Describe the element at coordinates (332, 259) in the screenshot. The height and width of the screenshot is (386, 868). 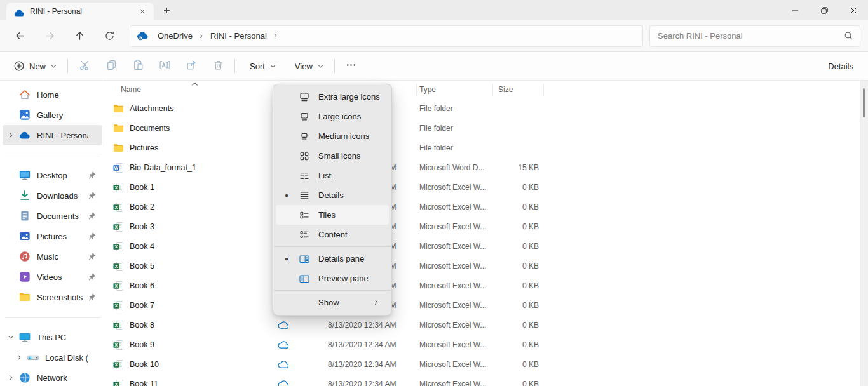
I see `menu-item-details-pane: ● Details pane` at that location.